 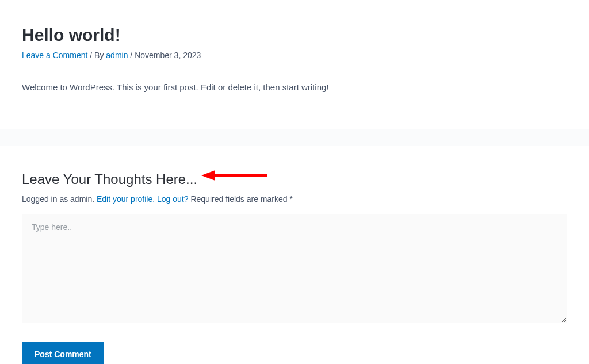 What do you see at coordinates (294, 199) in the screenshot?
I see `logged-in-notice: Logged in as admin. Edit your profile. L…` at bounding box center [294, 199].